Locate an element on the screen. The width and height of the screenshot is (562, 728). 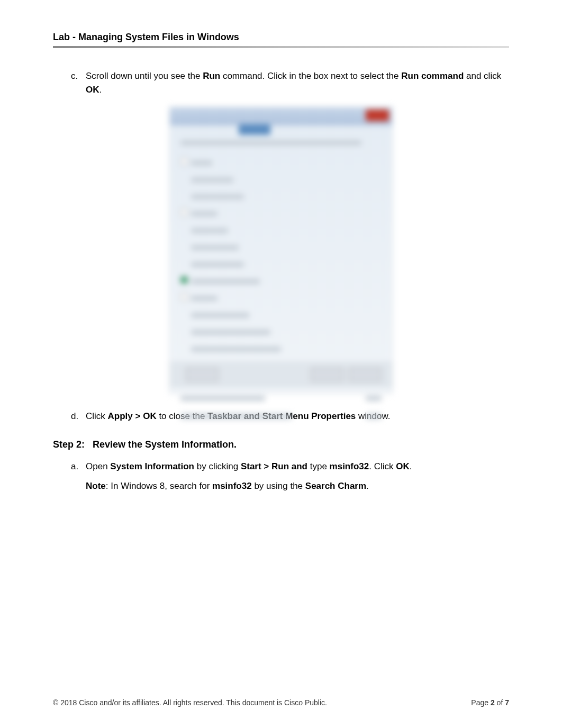
marker-a: a. is located at coordinates (78, 476).